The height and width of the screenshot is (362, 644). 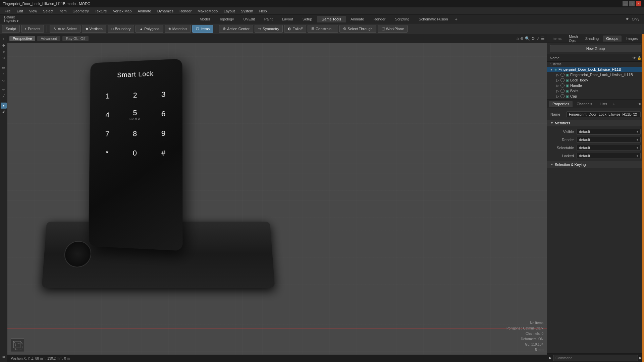 I want to click on add-props-tab-button: +, so click(x=614, y=104).